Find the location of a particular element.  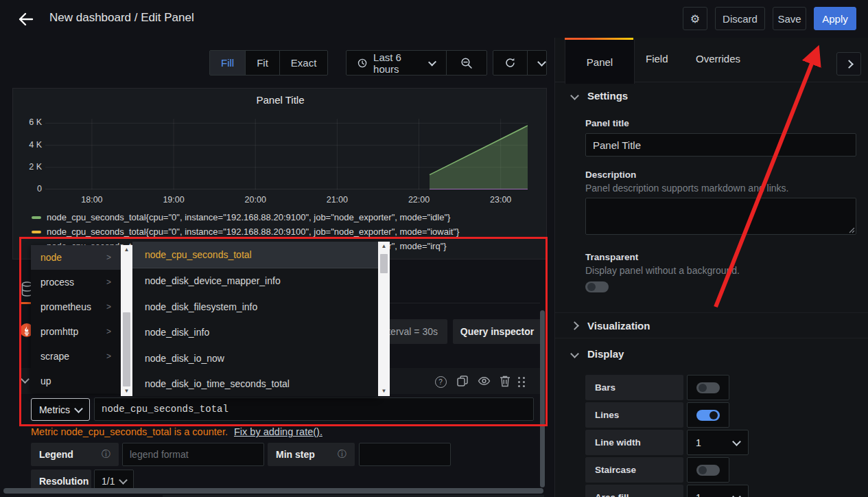

metric-group-menu: node>process>prometheus>promhttp>scrape>… is located at coordinates (75, 319).